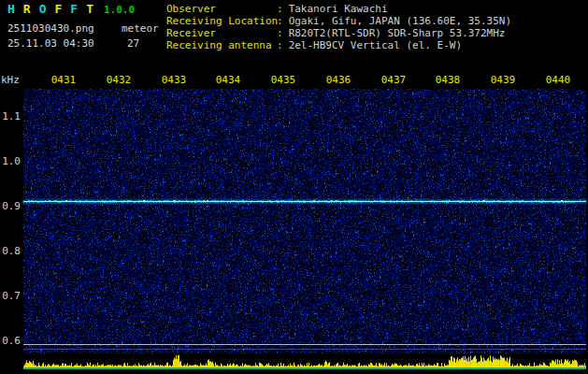  What do you see at coordinates (305, 202) in the screenshot?
I see `carrier-line` at bounding box center [305, 202].